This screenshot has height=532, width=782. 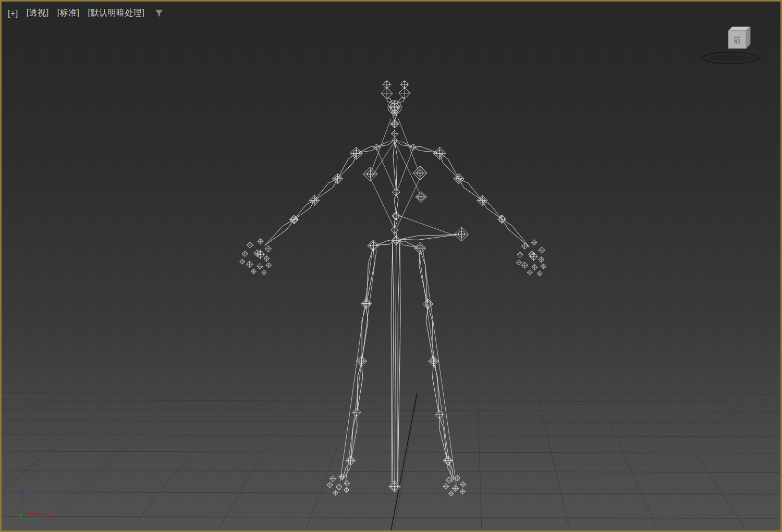 I want to click on z-axis-label: z, so click(x=22, y=492).